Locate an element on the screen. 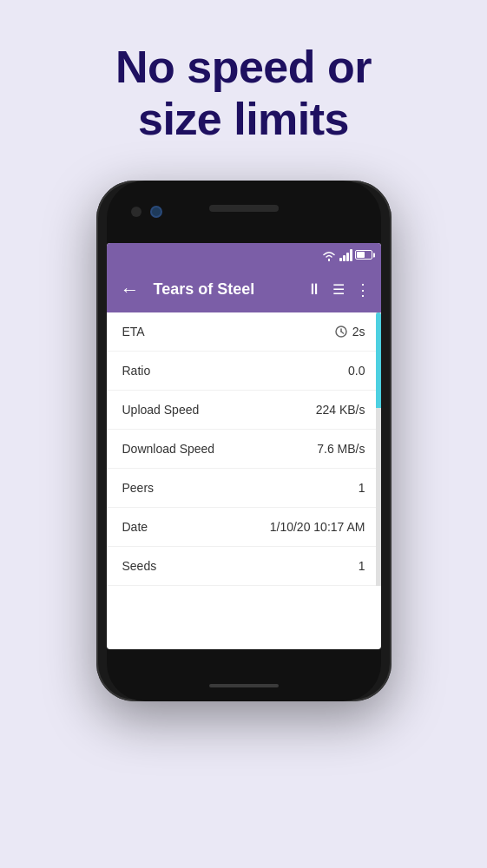  scroll-bar is located at coordinates (378, 450).